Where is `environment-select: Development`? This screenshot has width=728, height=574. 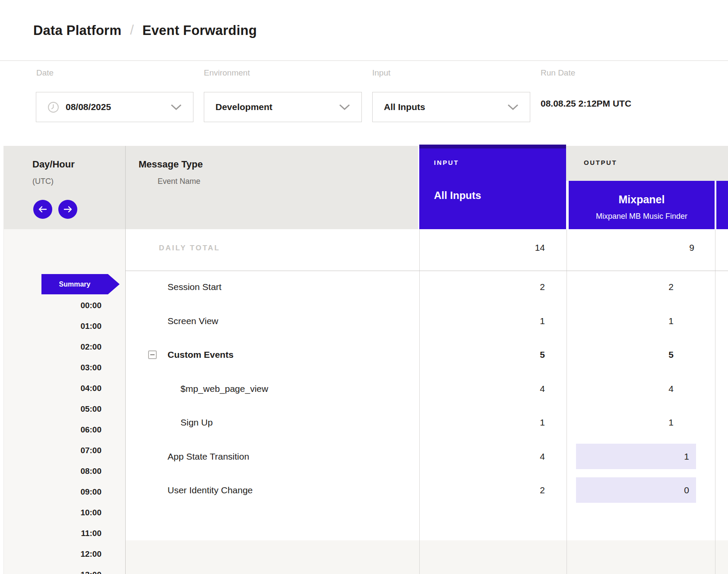 environment-select: Development is located at coordinates (283, 107).